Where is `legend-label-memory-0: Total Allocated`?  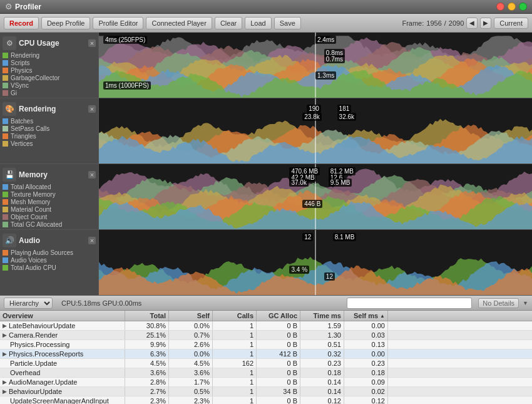
legend-label-memory-0: Total Allocated is located at coordinates (31, 187).